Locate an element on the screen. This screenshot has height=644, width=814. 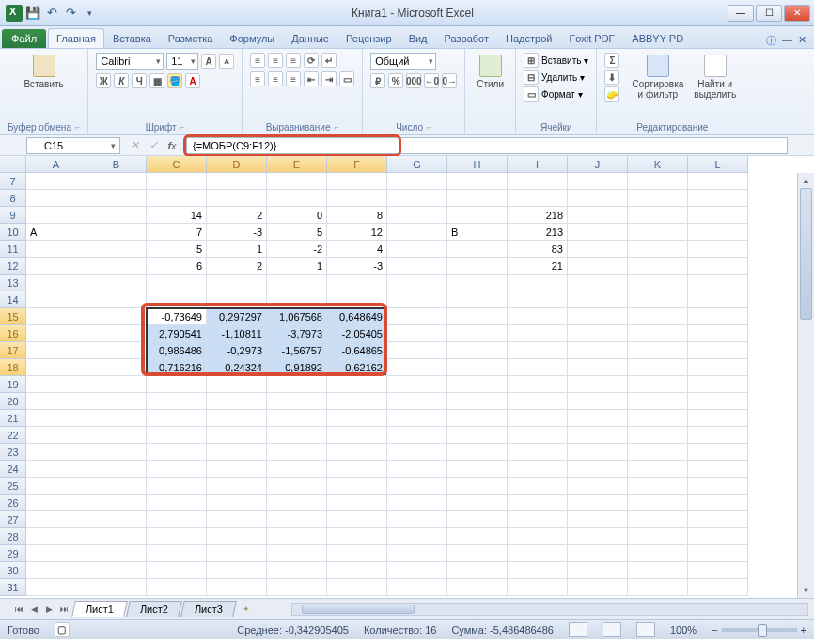
col-header-F: F is located at coordinates (357, 165).